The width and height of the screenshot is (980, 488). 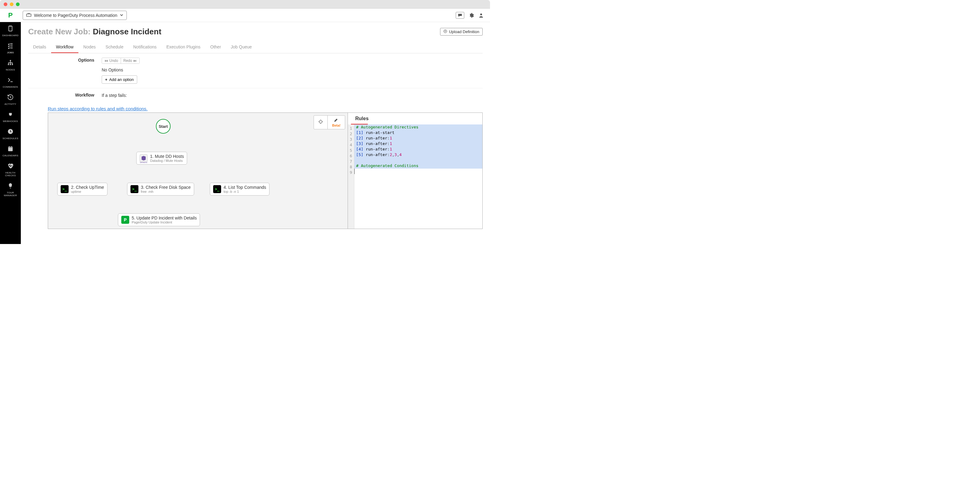 What do you see at coordinates (240, 189) in the screenshot?
I see `flow-node-4: >_ 4. List Top Commands top -b -n 1` at bounding box center [240, 189].